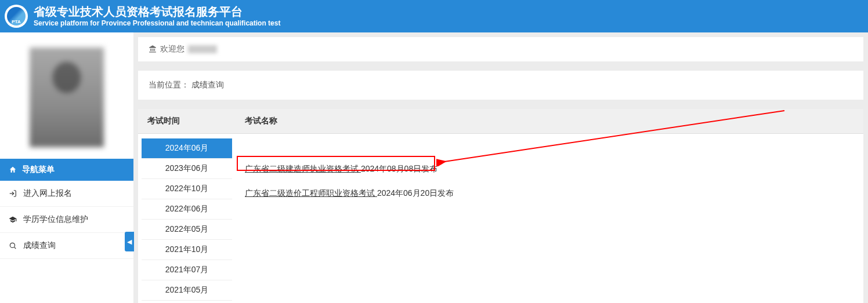  What do you see at coordinates (13, 170) in the screenshot?
I see `home-icon` at bounding box center [13, 170].